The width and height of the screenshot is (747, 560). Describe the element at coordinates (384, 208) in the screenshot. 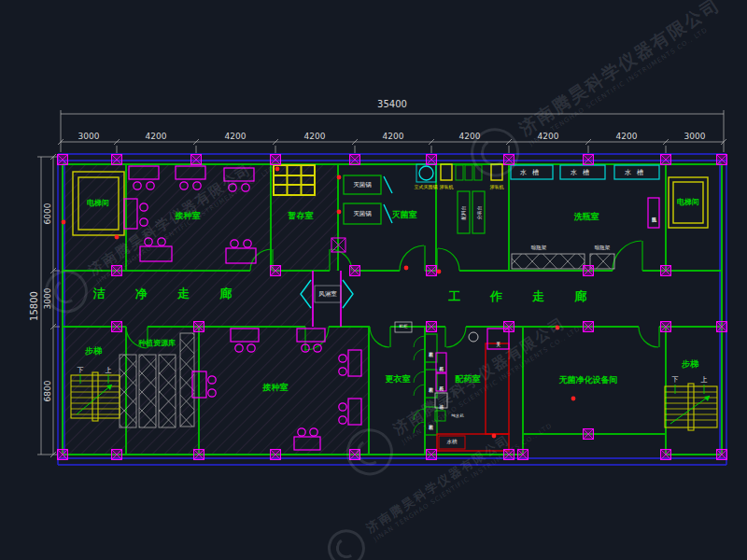

I see `sterilizer-pots` at that location.